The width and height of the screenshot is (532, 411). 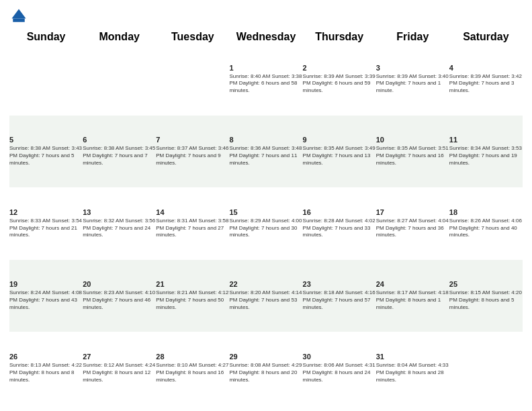 What do you see at coordinates (120, 140) in the screenshot?
I see `day-number: 6` at bounding box center [120, 140].